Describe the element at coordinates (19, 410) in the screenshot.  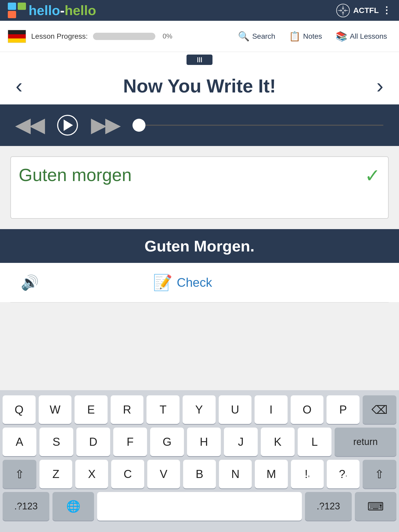
I see `key-q: Q` at that location.